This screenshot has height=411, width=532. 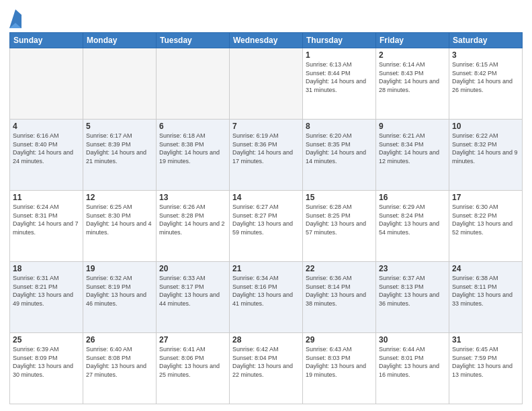 What do you see at coordinates (412, 362) in the screenshot?
I see `day-info: Sunrise: 6:44 AM Sunset: 8:01 PM Dayligh…` at bounding box center [412, 362].